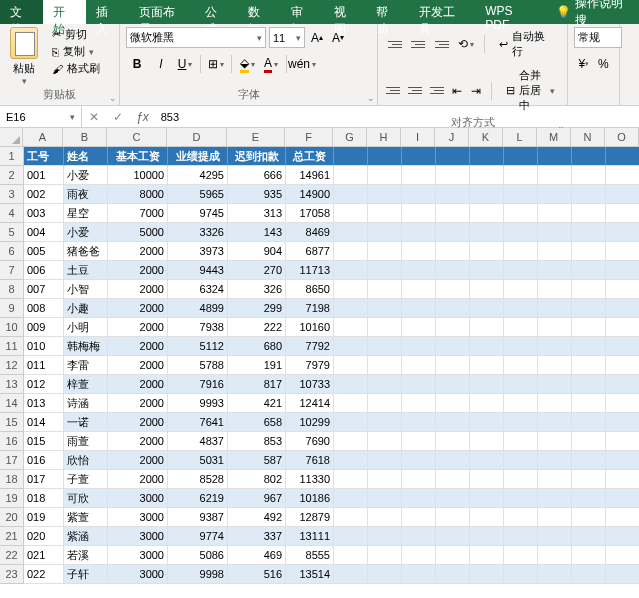  What do you see at coordinates (257, 270) in the screenshot?
I see `cell-E7: 270` at bounding box center [257, 270].